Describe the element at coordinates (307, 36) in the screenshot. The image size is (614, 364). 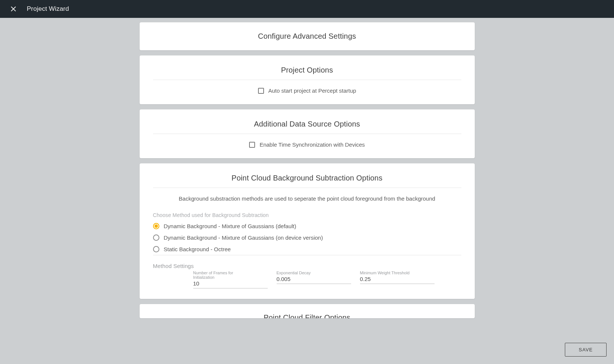
I see `card-advanced-title: Configure Advanced Settings` at that location.